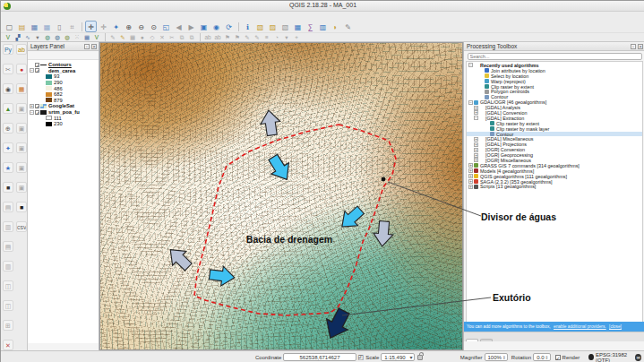 The width and height of the screenshot is (644, 362). I want to click on new-annotation: ✎, so click(348, 27).